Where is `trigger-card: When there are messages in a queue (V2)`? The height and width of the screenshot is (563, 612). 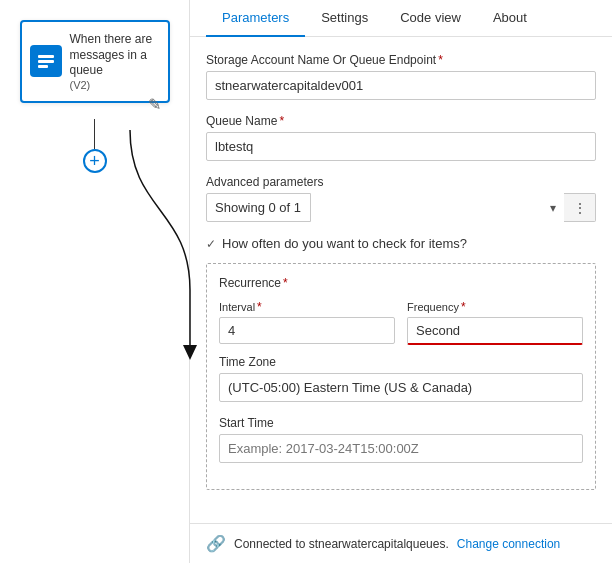
trigger-card: When there are messages in a queue (V2) is located at coordinates (95, 62).